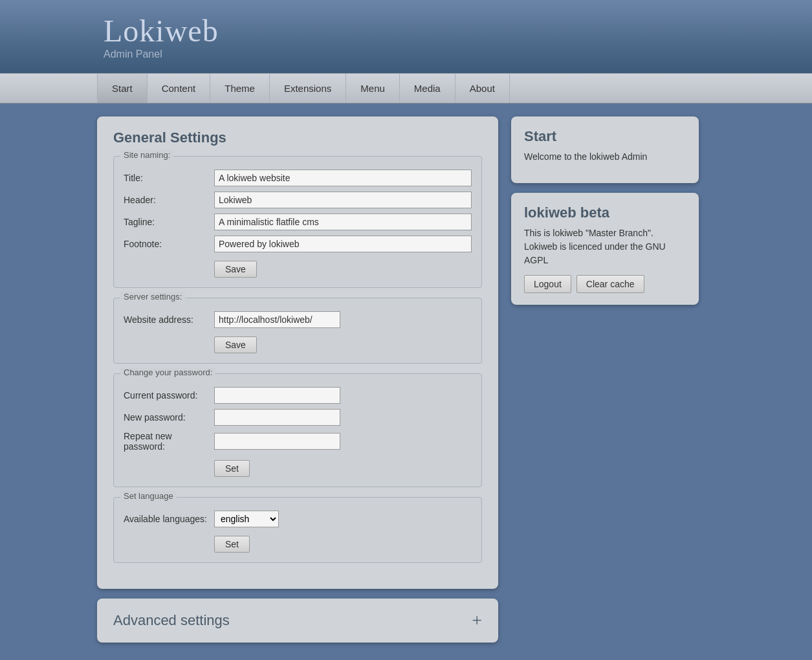 This screenshot has height=660, width=812. What do you see at coordinates (277, 320) in the screenshot?
I see `website-address-input` at bounding box center [277, 320].